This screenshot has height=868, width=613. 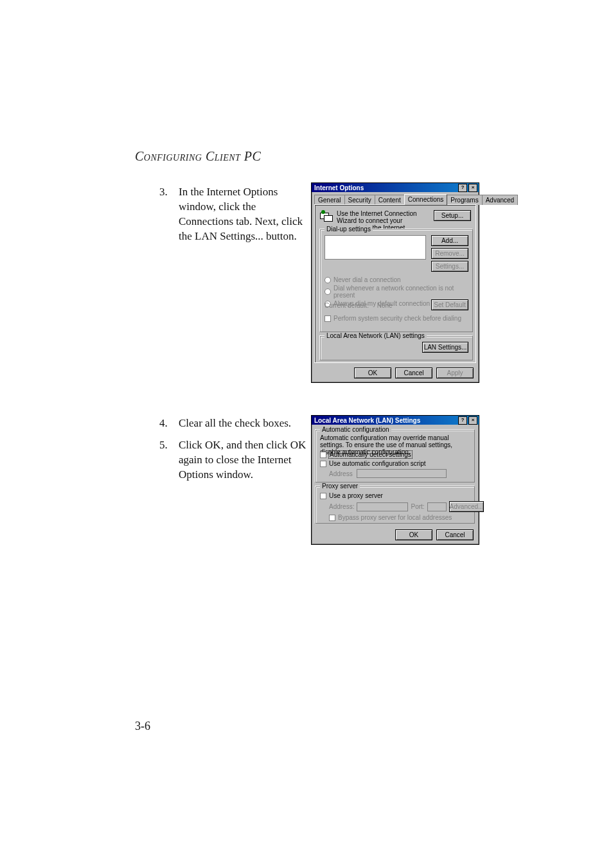 What do you see at coordinates (385, 188) in the screenshot?
I see `internet-options-title: Internet Options` at bounding box center [385, 188].